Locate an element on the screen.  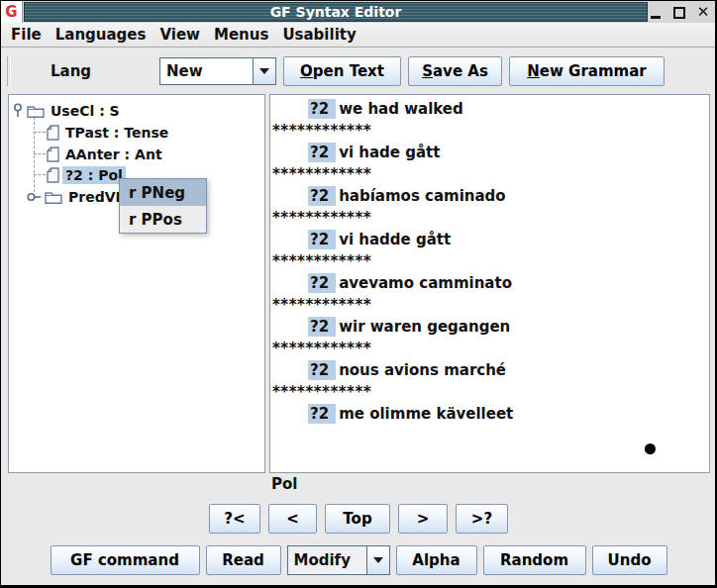
tree-node-tpast: TPast : Tense is located at coordinates (109, 133).